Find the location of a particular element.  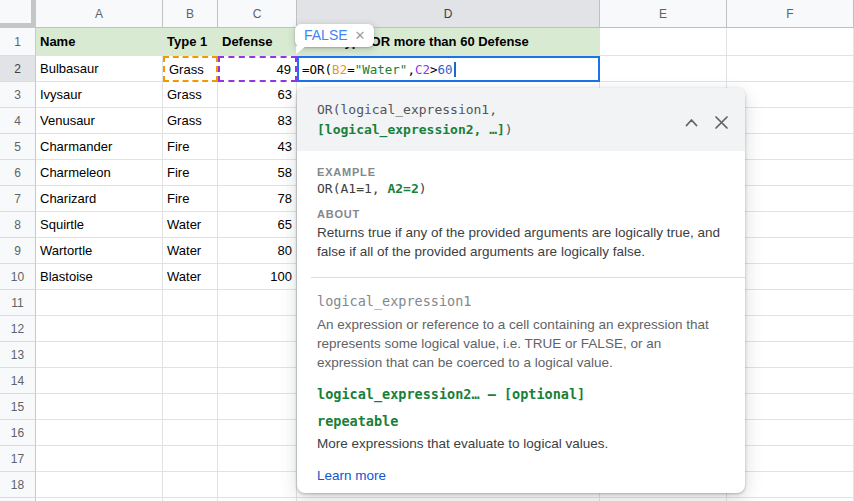

column-header-a: A is located at coordinates (100, 14).